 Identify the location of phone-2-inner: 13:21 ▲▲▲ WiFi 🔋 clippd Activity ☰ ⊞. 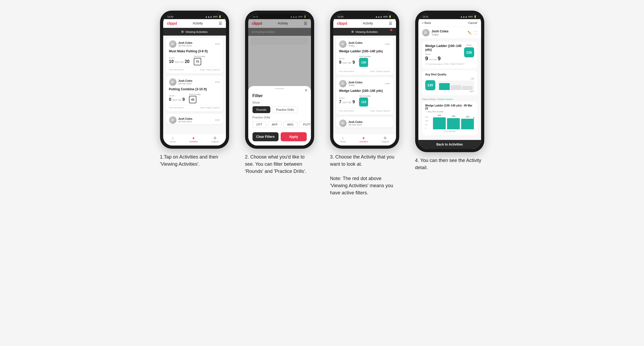
(280, 80).